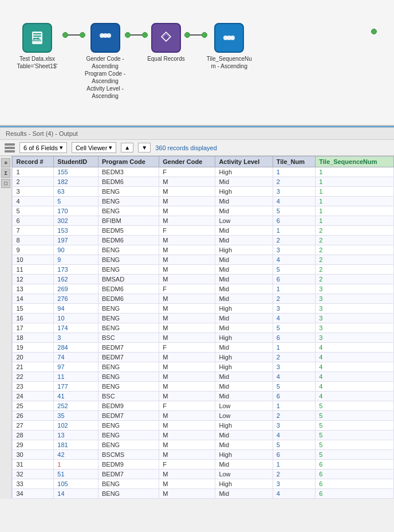 This screenshot has height=532, width=394. I want to click on col-tile-seqnum: Tile_SequenceNum, so click(355, 162).